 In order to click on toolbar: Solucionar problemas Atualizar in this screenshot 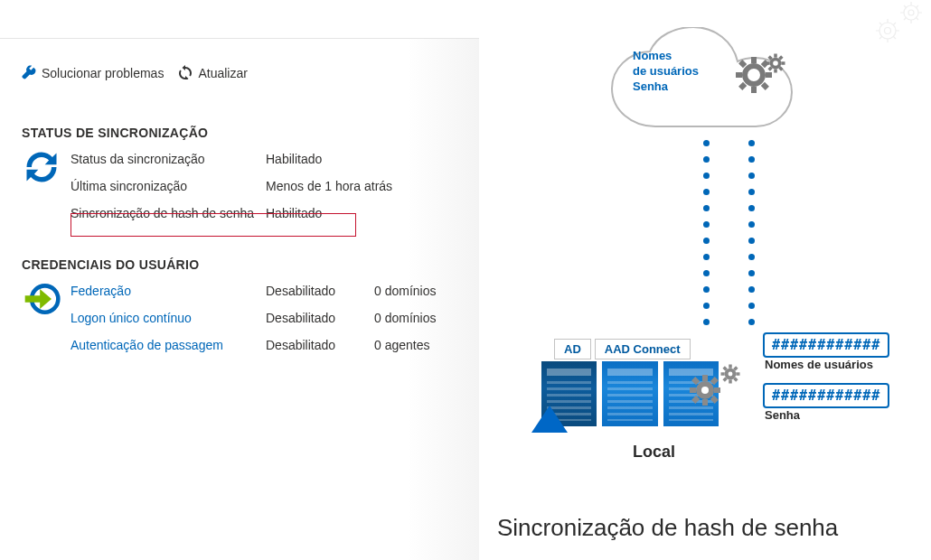, I will do `click(240, 73)`.